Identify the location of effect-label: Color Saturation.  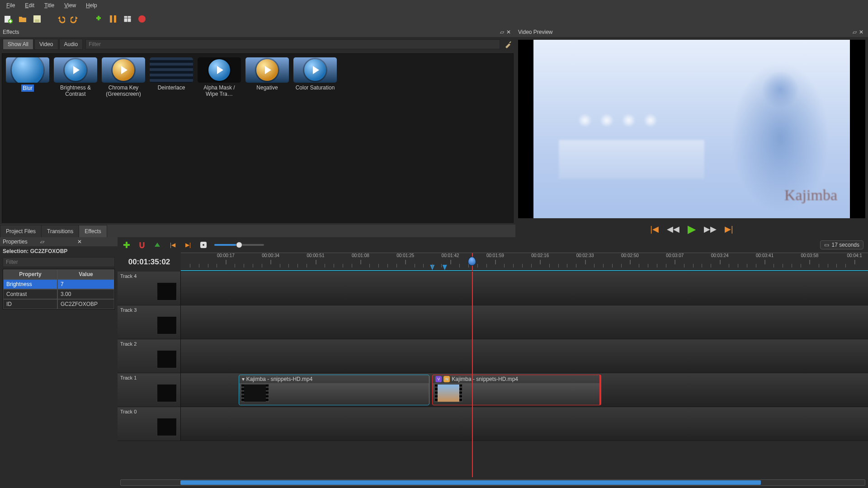
(316, 88).